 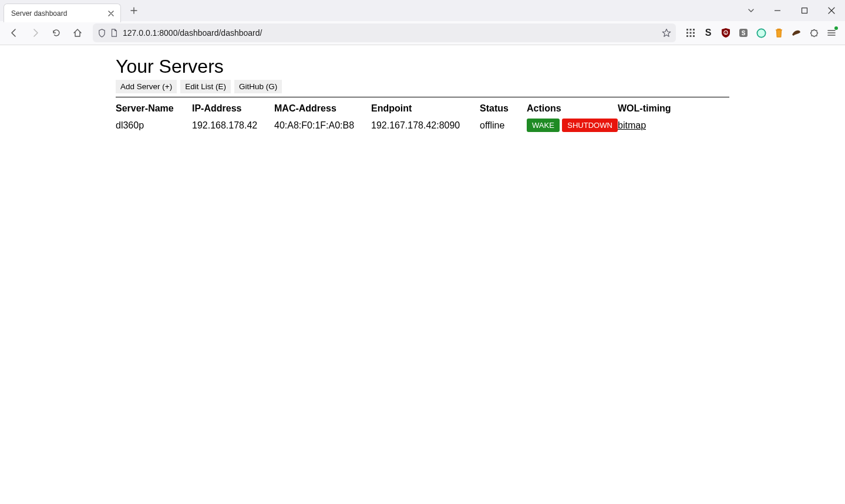 What do you see at coordinates (154, 126) in the screenshot?
I see `cell-name: dl360p` at bounding box center [154, 126].